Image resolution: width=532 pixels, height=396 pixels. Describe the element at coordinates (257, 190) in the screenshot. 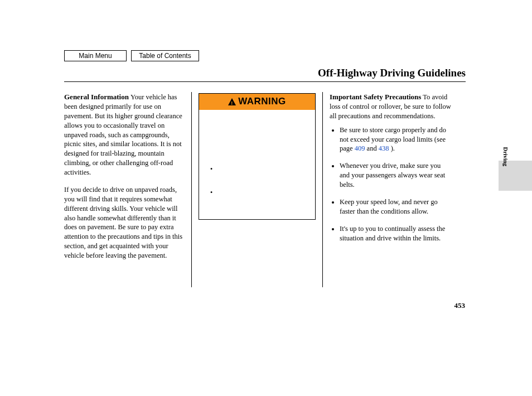

I see `column-warning: ! WARNING • •` at that location.